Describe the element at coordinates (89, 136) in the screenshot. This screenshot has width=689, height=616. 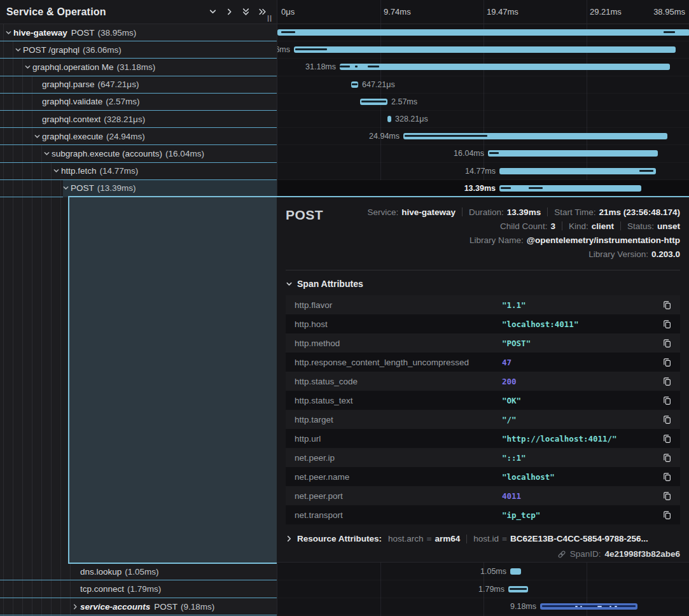
I see `span-row-content: graphql.execute(24.94ms)` at that location.